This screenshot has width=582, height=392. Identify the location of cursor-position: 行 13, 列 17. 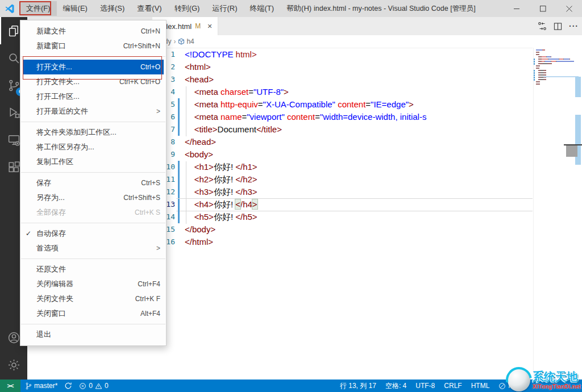
(358, 386).